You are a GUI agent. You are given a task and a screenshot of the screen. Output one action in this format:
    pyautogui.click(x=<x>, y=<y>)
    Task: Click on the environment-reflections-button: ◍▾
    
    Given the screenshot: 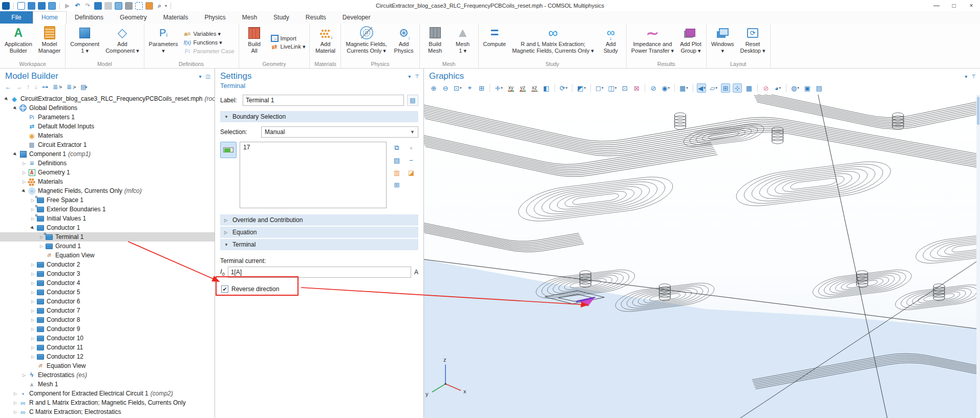 What is the action you would take?
    pyautogui.click(x=795, y=88)
    